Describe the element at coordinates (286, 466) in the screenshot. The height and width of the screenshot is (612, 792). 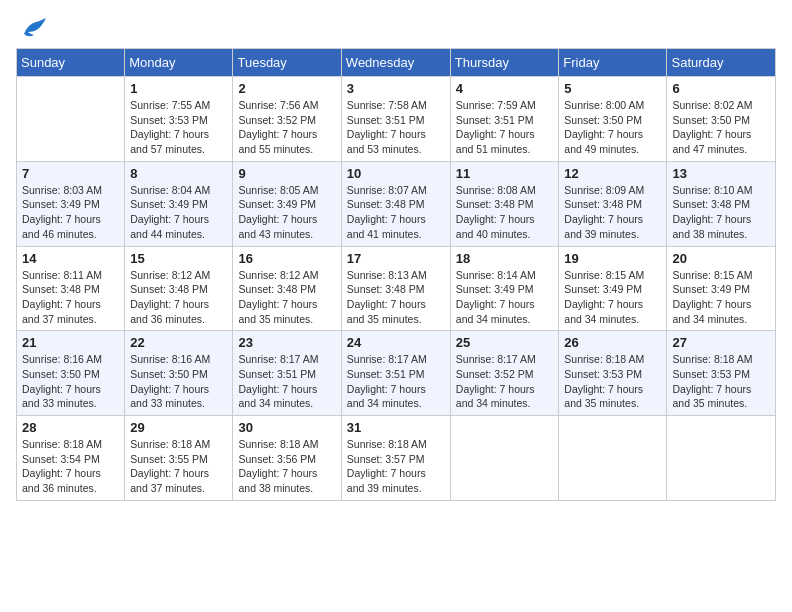
I see `day-info: Sunrise: 8:18 AMSunset: 3:56 PMDaylight:…` at that location.